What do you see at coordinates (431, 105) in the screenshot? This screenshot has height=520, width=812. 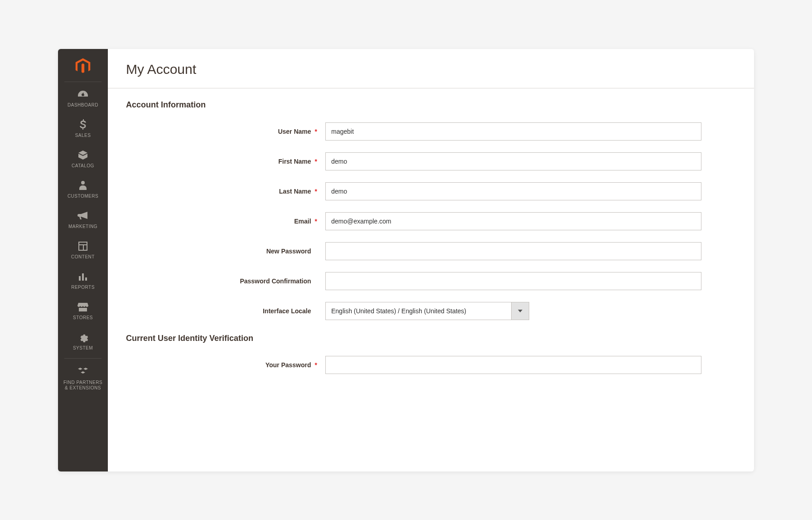 I see `account-section-title: Account Information` at bounding box center [431, 105].